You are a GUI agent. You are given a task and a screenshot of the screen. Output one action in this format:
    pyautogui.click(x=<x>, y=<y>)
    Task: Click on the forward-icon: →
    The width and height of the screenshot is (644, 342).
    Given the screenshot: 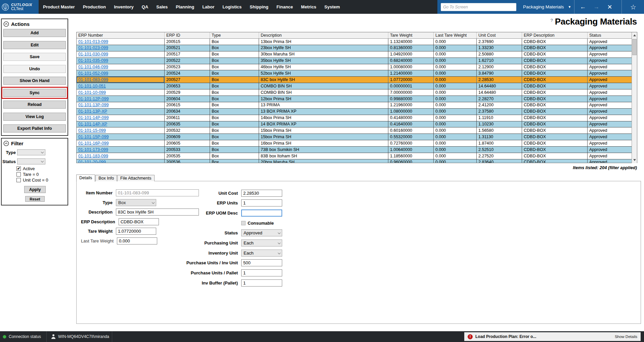 What is the action you would take?
    pyautogui.click(x=596, y=7)
    